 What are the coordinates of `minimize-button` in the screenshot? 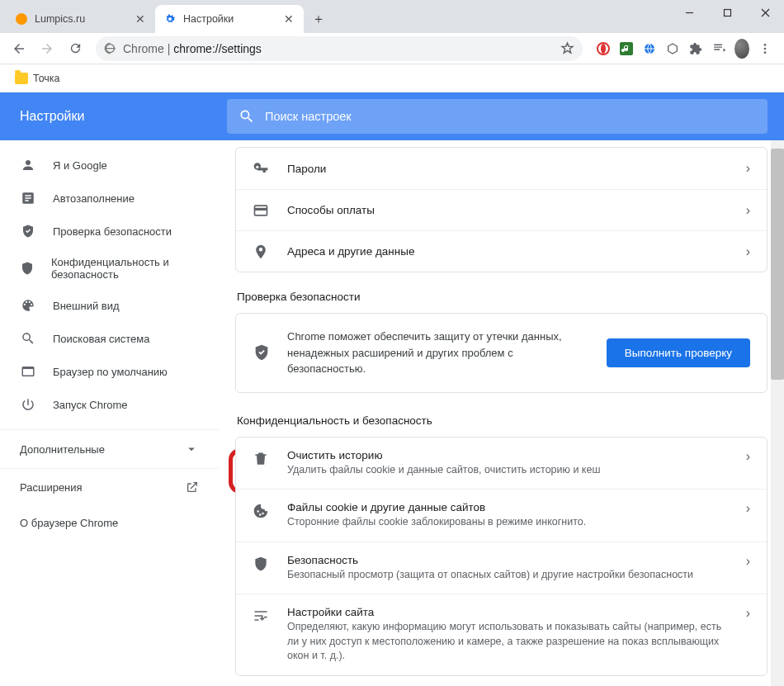 It's located at (689, 12).